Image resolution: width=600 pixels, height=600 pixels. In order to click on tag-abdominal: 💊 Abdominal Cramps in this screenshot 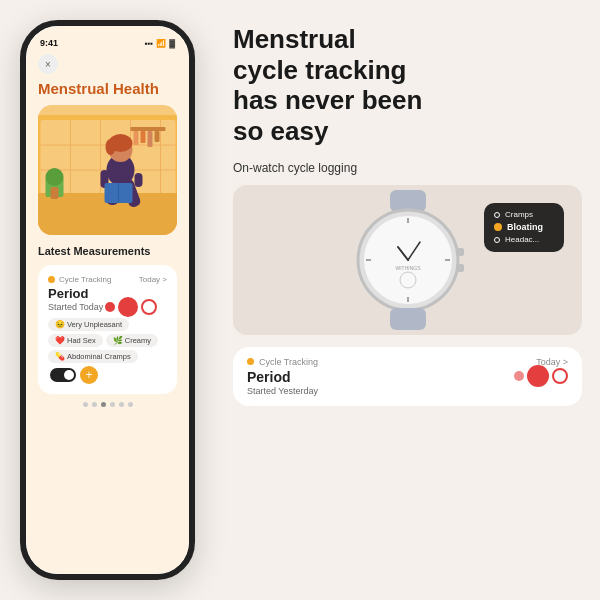, I will do `click(93, 356)`.